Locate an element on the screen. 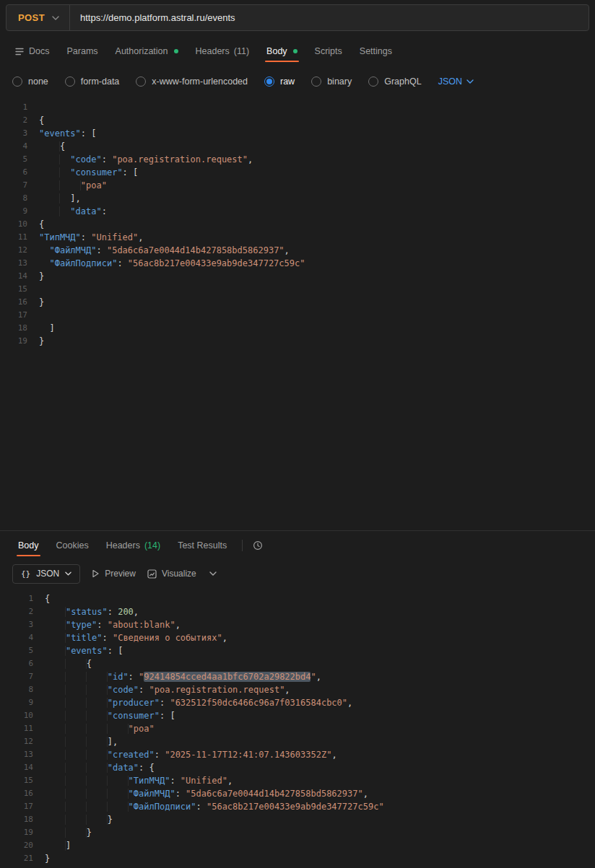  play-icon is located at coordinates (95, 574).